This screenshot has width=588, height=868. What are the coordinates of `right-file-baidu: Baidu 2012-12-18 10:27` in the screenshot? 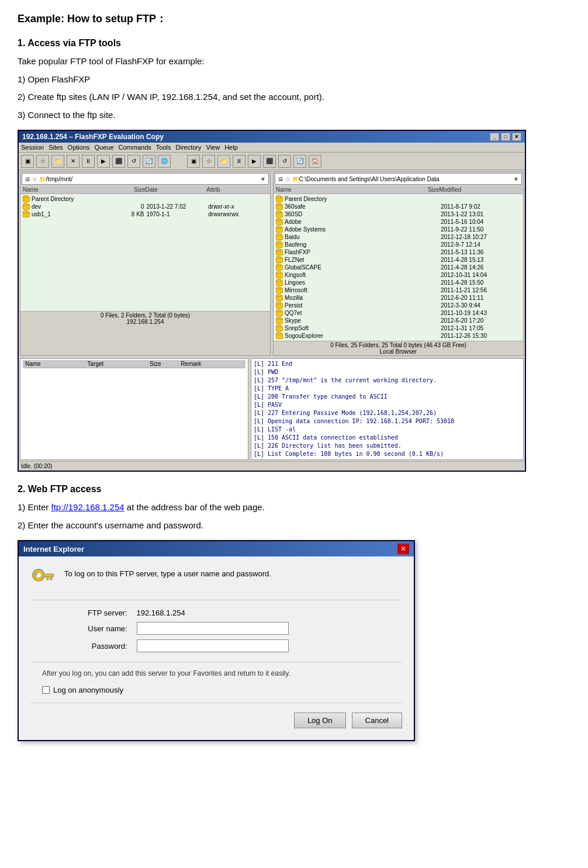 It's located at (399, 237).